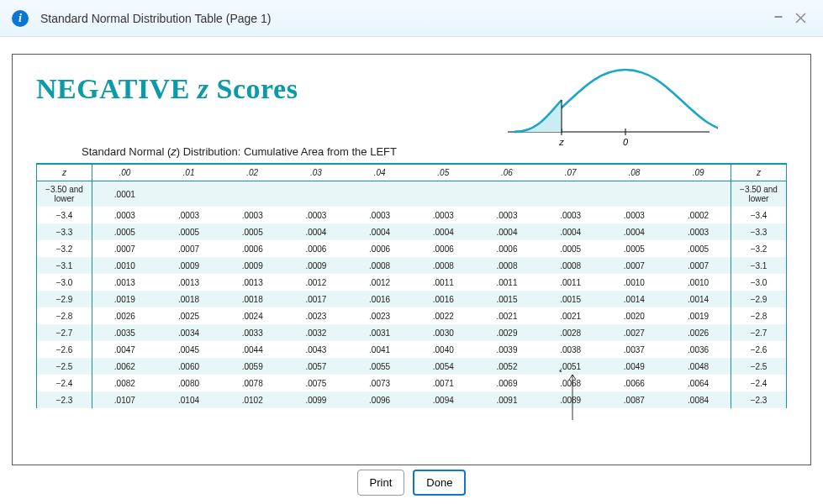 This screenshot has height=504, width=823. Describe the element at coordinates (561, 372) in the screenshot. I see `footnote-star: *` at that location.